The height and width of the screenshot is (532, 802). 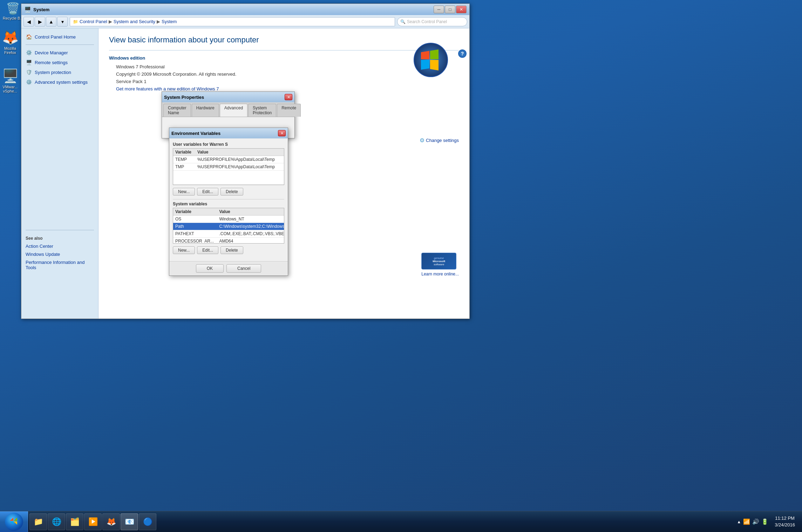 What do you see at coordinates (38, 522) in the screenshot?
I see `taskbar-app-explorer: 📁` at bounding box center [38, 522].